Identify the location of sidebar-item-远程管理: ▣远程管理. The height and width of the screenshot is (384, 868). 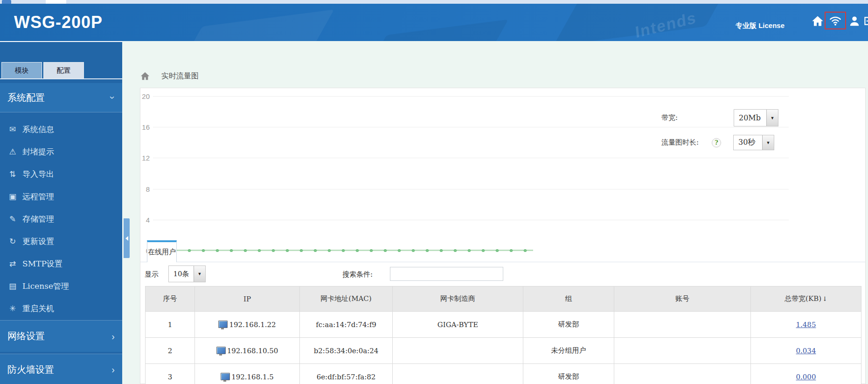
(61, 196).